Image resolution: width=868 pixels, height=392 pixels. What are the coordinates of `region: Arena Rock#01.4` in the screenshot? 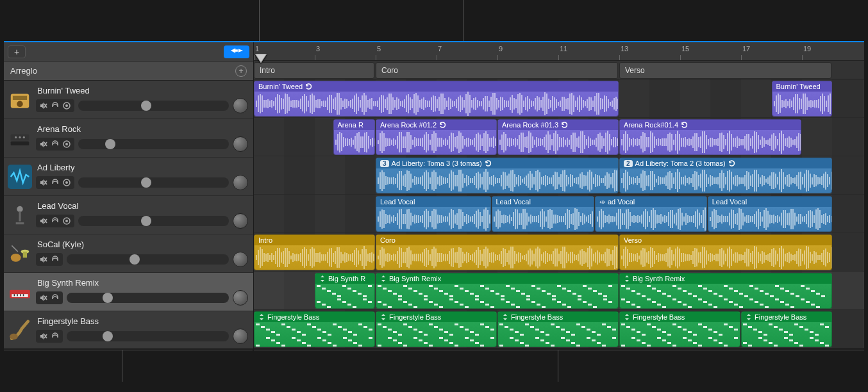 It's located at (710, 137).